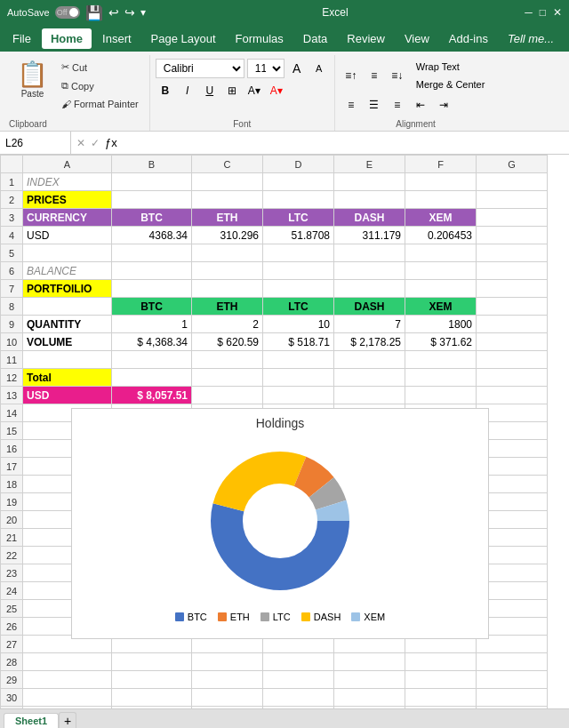  Describe the element at coordinates (81, 143) in the screenshot. I see `cancel-formula-icon: ✕` at that location.